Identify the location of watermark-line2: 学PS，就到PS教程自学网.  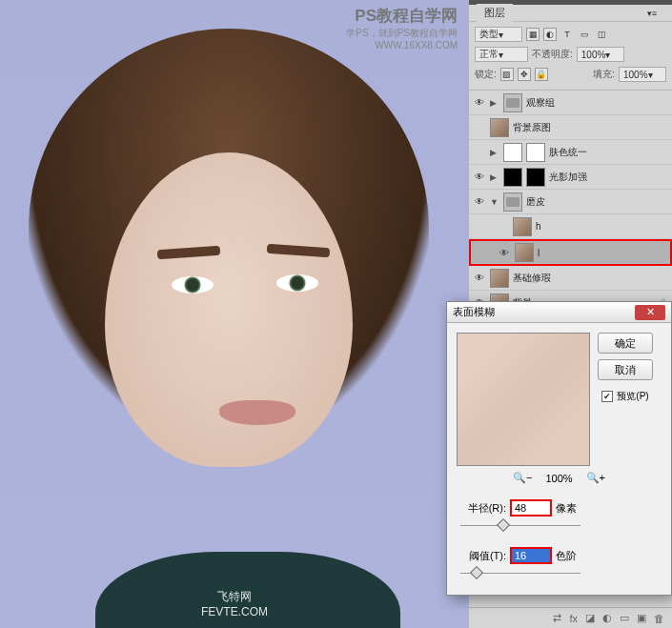
(402, 32).